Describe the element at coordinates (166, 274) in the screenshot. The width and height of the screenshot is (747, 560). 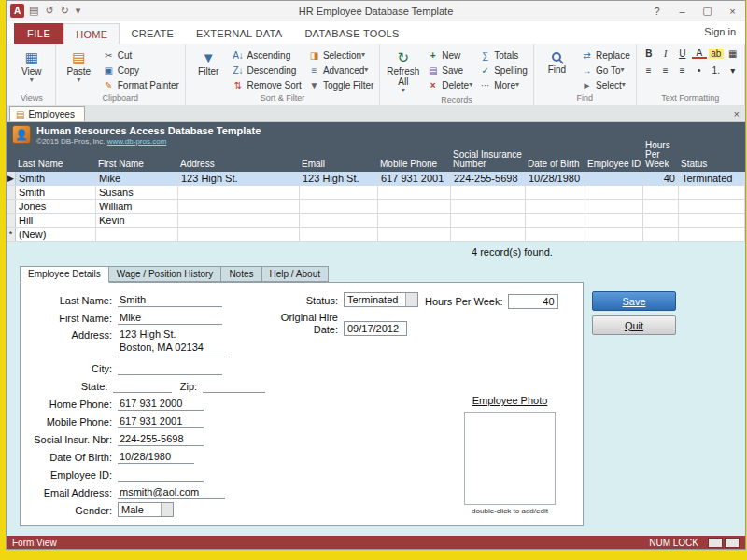
I see `tab-wage-position-history: Wage / Position History` at that location.